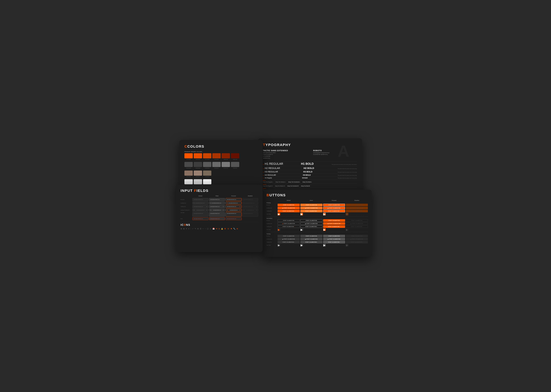 This screenshot has height=392, width=551. Describe the element at coordinates (334, 221) in the screenshot. I see `btn-secondary-focused: START CALIBRATION` at that location.